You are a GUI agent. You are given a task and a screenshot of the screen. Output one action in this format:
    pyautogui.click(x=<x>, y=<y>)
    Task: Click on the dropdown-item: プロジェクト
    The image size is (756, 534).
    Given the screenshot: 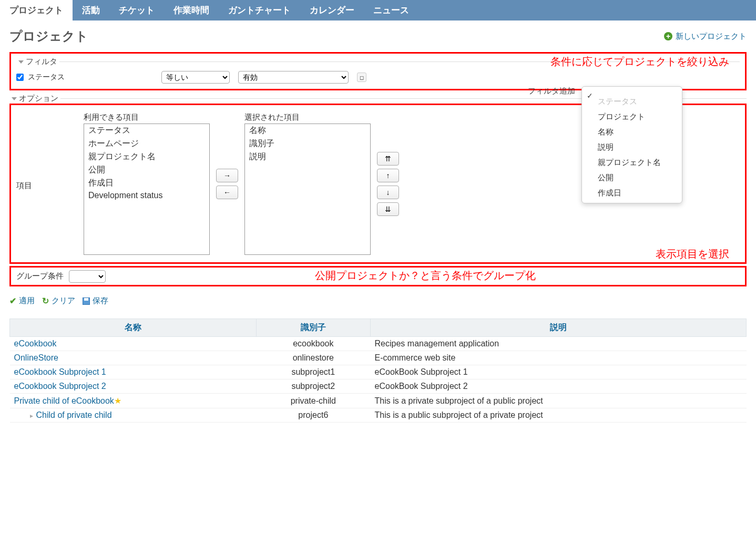 What is the action you would take?
    pyautogui.click(x=632, y=117)
    